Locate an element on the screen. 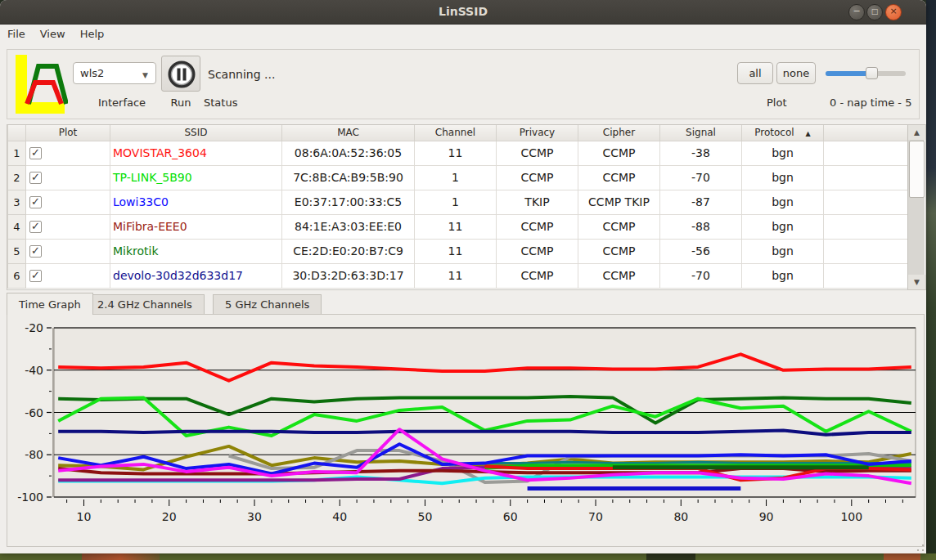 Image resolution: width=936 pixels, height=560 pixels. privacy-cell: TKIP is located at coordinates (538, 202).